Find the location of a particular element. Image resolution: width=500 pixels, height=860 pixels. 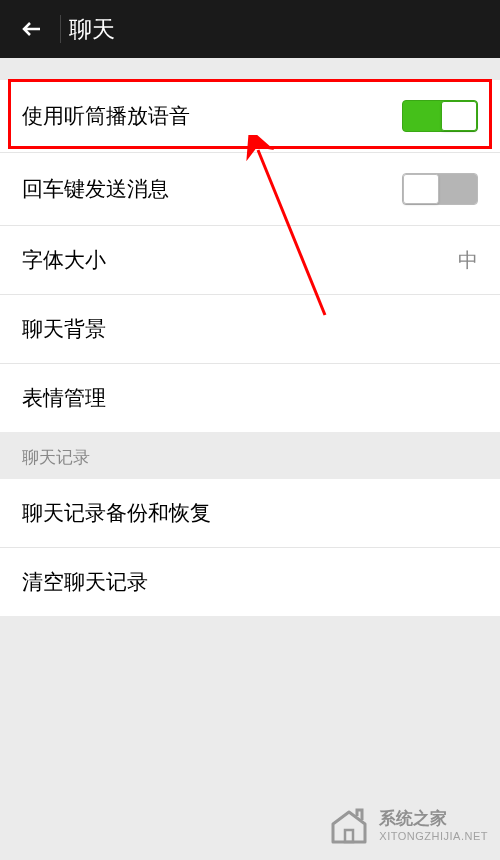

row-font-size: 字体大小 中 is located at coordinates (250, 260).